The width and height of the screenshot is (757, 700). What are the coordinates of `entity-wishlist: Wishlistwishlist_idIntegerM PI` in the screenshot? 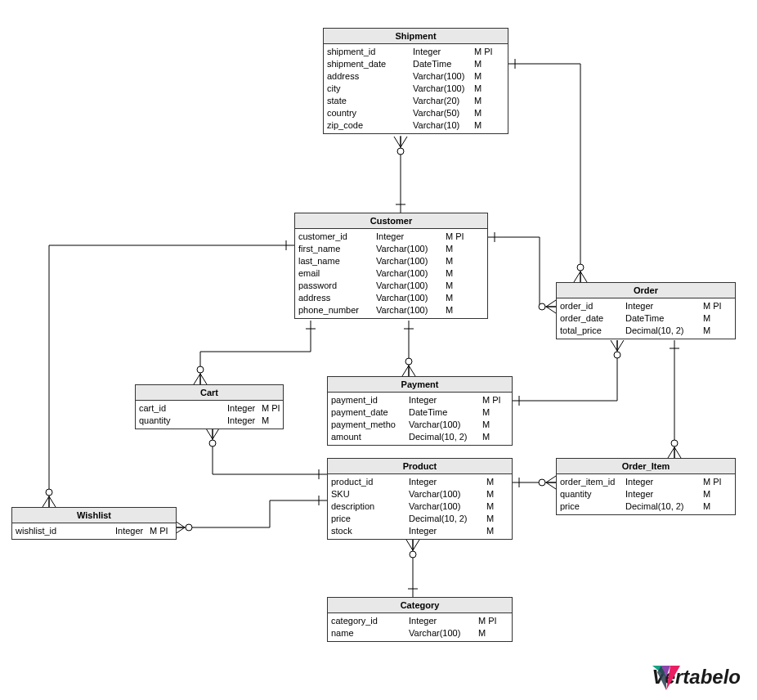 It's located at (94, 523).